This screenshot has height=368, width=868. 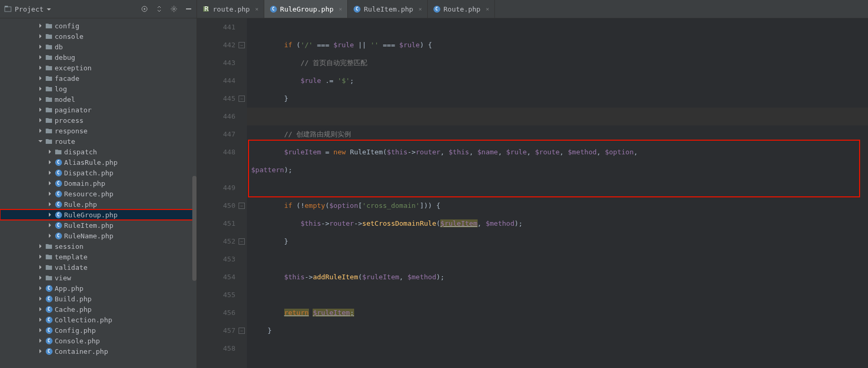 What do you see at coordinates (98, 288) in the screenshot?
I see `tree-item-App-php: CApp.php` at bounding box center [98, 288].